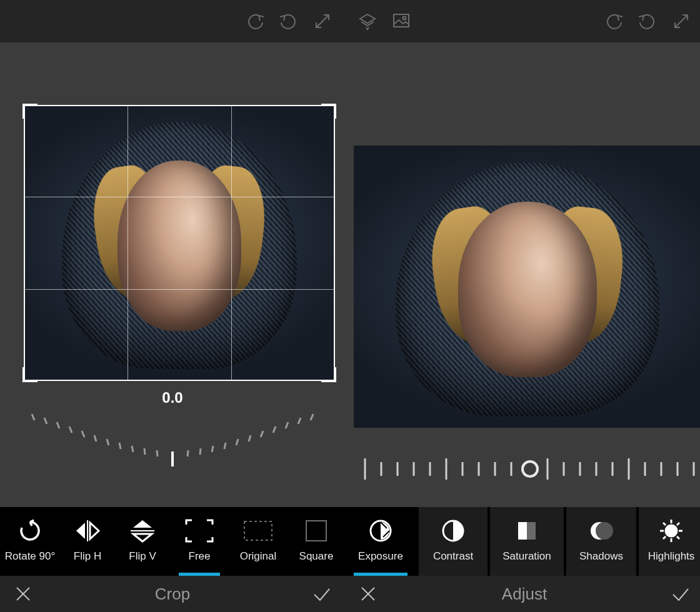 The image size is (700, 612). What do you see at coordinates (601, 531) in the screenshot?
I see `shadows-icon` at bounding box center [601, 531].